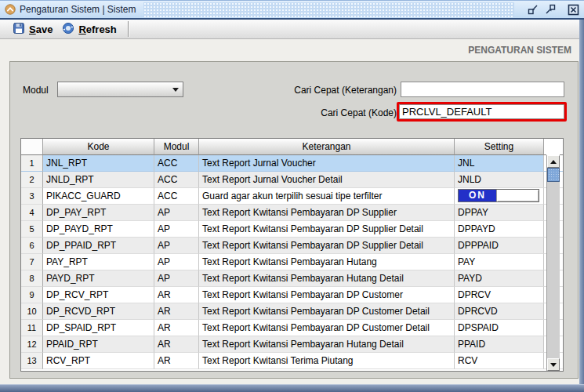  Describe the element at coordinates (99, 196) in the screenshot. I see `cell-kode: PIKACC_GUARD` at that location.